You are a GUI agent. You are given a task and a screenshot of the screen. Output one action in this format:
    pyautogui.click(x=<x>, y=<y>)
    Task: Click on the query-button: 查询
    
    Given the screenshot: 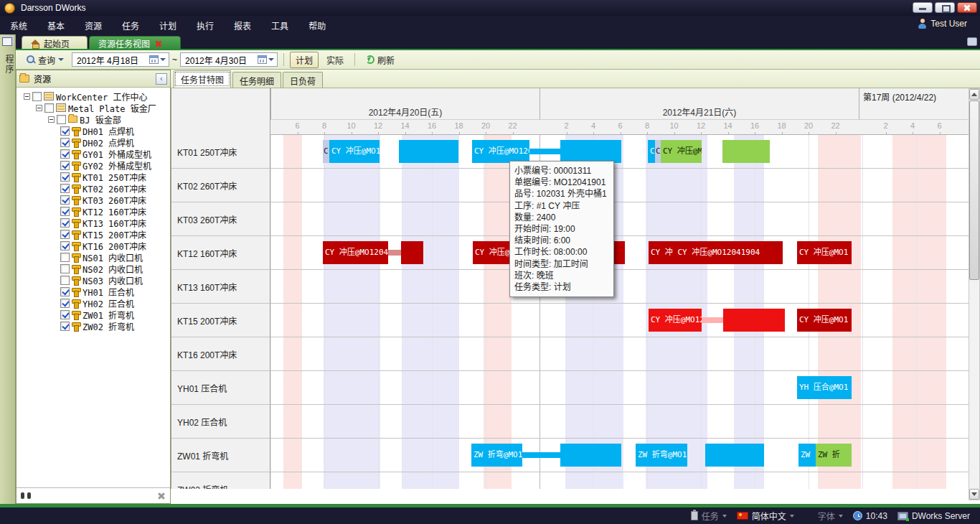 What is the action you would take?
    pyautogui.click(x=45, y=60)
    